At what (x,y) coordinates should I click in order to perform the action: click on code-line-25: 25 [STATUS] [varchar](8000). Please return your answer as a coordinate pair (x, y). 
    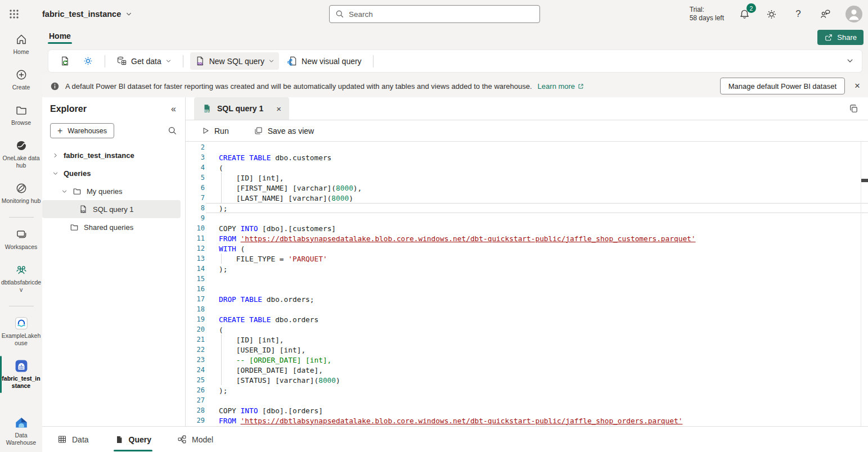
    Looking at the image, I should click on (523, 380).